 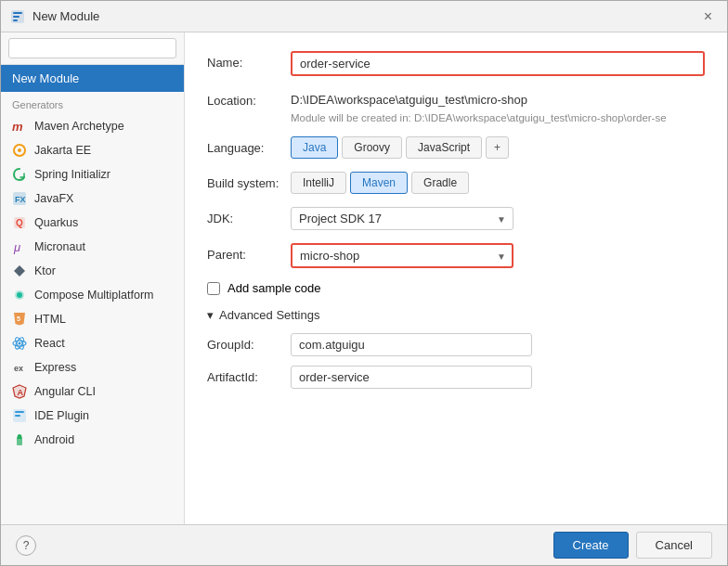 What do you see at coordinates (93, 343) in the screenshot?
I see `sidebar-item-react: React` at bounding box center [93, 343].